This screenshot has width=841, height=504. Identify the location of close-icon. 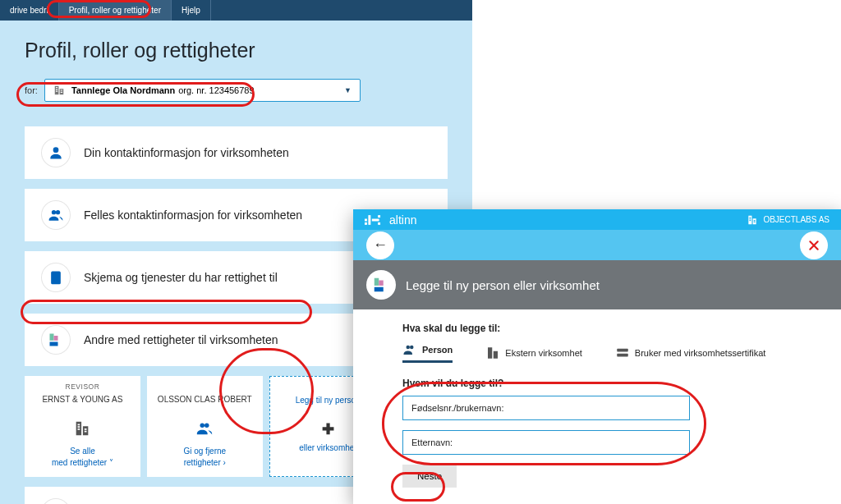
(814, 245).